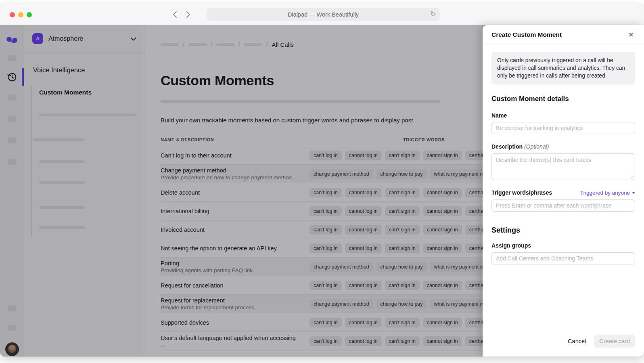 This screenshot has width=644, height=363. I want to click on details-heading: Custom Moment details, so click(563, 99).